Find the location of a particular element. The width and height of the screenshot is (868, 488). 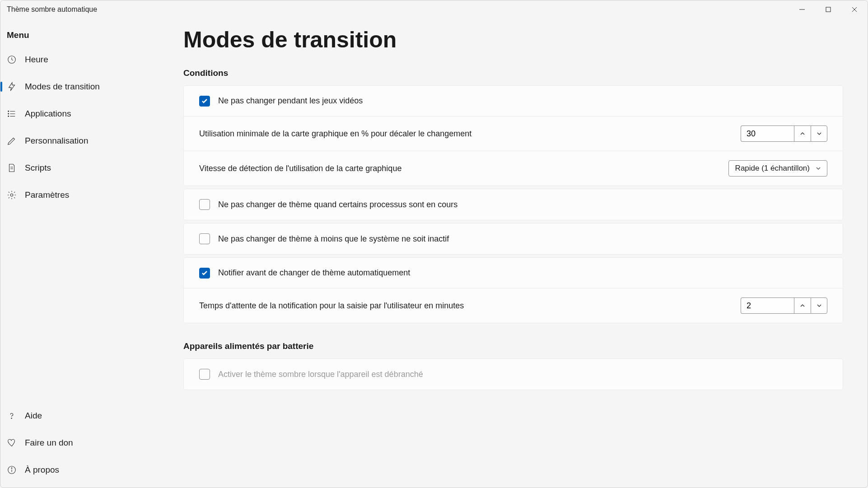

label-notify: Notifier avant de changer de thème autom… is located at coordinates (523, 273).